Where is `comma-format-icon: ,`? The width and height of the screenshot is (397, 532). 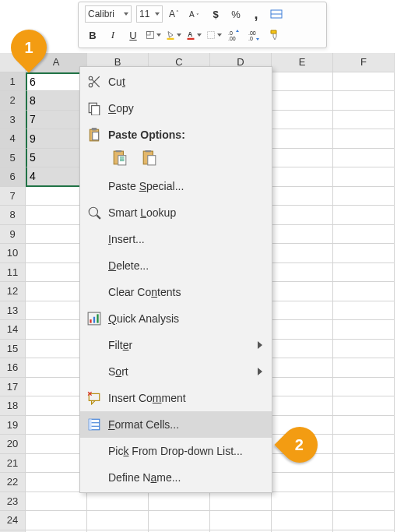
comma-format-icon: , is located at coordinates (256, 14).